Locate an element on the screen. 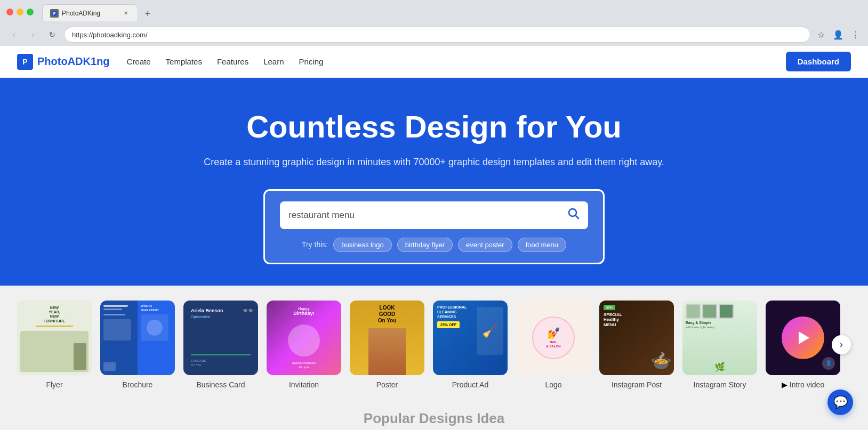  template-intro-video: 👤 ▶ Intro video is located at coordinates (803, 345).